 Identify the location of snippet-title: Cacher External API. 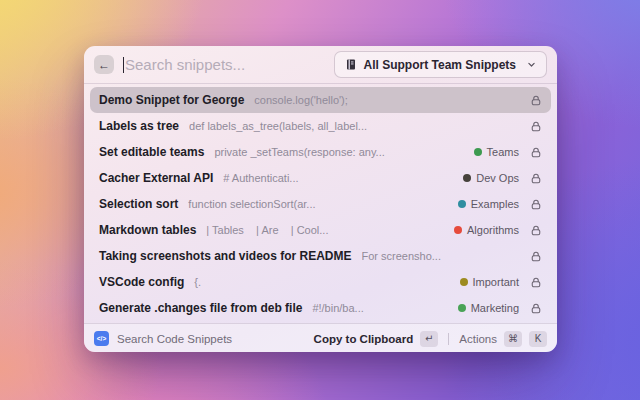
(156, 178).